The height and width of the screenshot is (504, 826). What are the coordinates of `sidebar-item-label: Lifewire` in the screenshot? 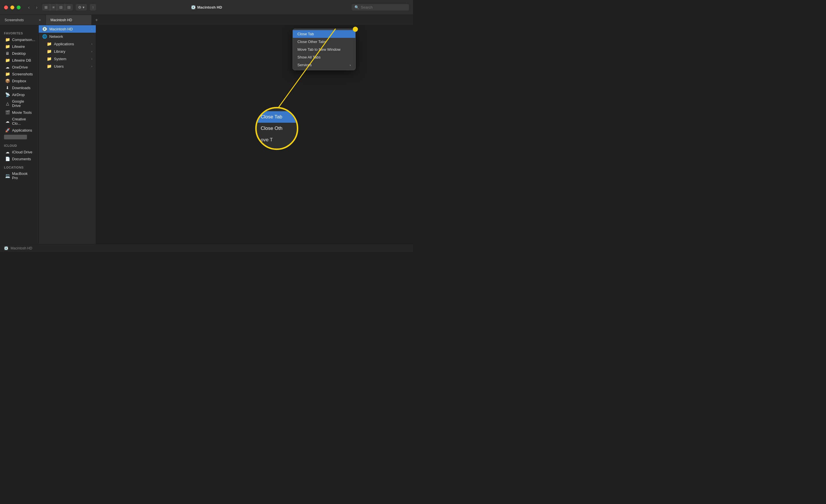 It's located at (18, 47).